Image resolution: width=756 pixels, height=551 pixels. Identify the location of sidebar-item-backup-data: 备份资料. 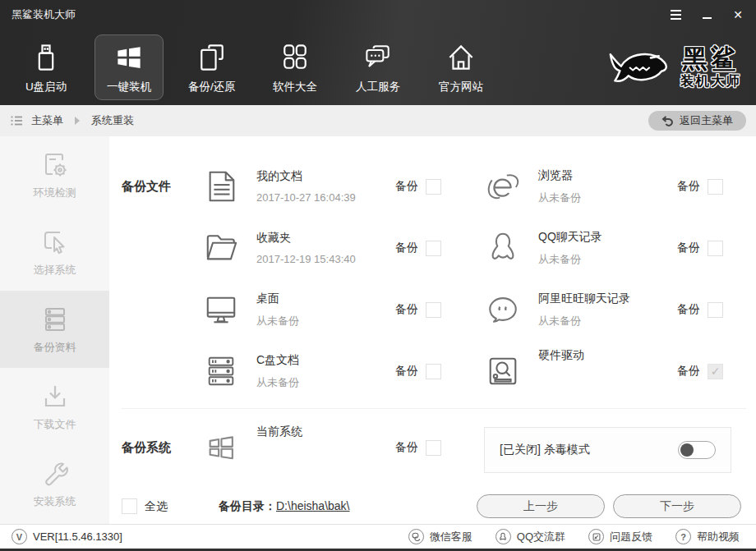
(54, 329).